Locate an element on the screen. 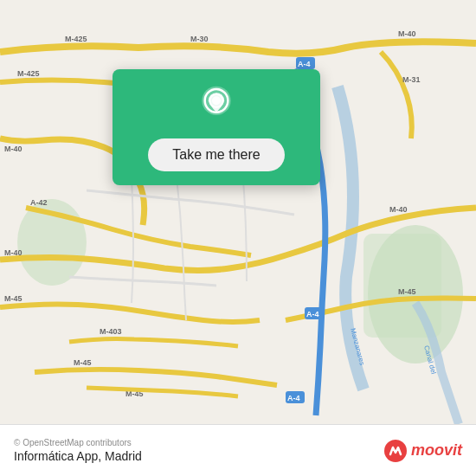 The height and width of the screenshot is (476, 476). svg-text: A-42 is located at coordinates (39, 203).